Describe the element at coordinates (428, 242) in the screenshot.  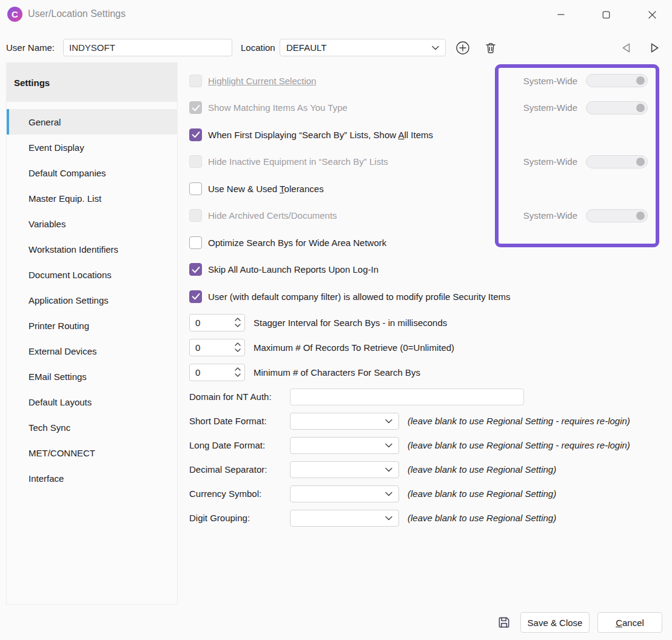
I see `setting-row-optimize-search-bys: Optimize Search Bys for Wide Area Networ…` at that location.